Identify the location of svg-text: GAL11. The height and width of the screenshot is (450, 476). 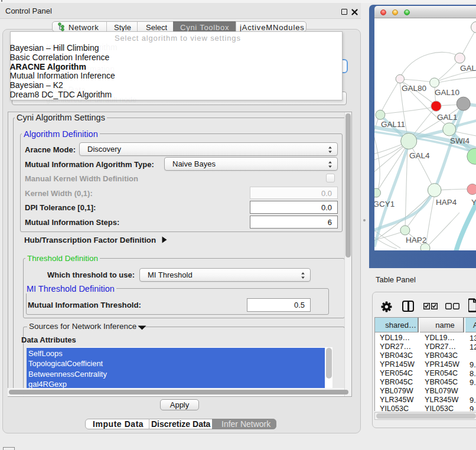
(393, 124).